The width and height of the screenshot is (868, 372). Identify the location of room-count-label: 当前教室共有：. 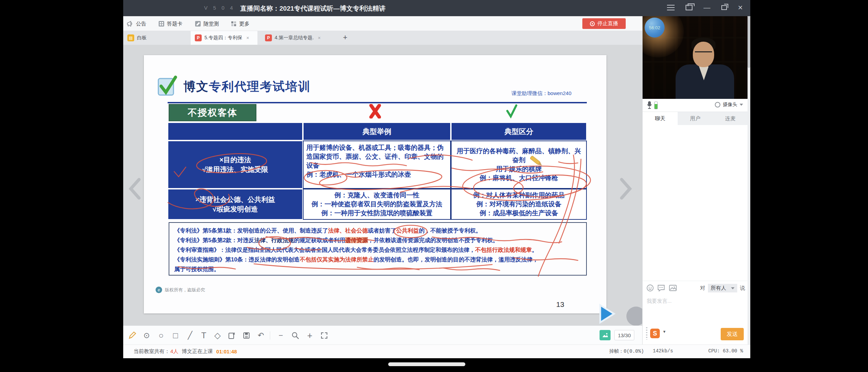
(151, 351).